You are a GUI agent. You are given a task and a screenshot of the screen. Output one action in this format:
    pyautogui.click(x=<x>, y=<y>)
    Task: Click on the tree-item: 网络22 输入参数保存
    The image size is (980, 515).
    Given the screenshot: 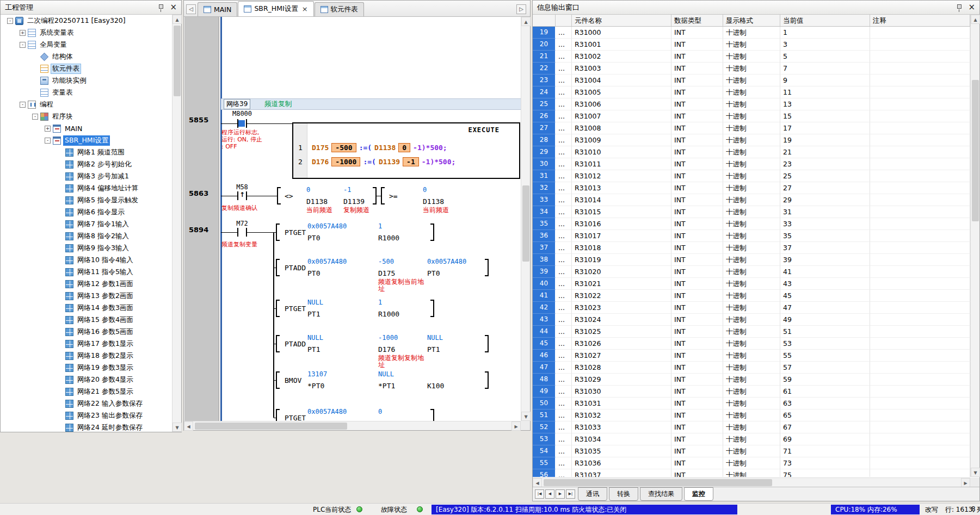 What is the action you would take?
    pyautogui.click(x=86, y=404)
    